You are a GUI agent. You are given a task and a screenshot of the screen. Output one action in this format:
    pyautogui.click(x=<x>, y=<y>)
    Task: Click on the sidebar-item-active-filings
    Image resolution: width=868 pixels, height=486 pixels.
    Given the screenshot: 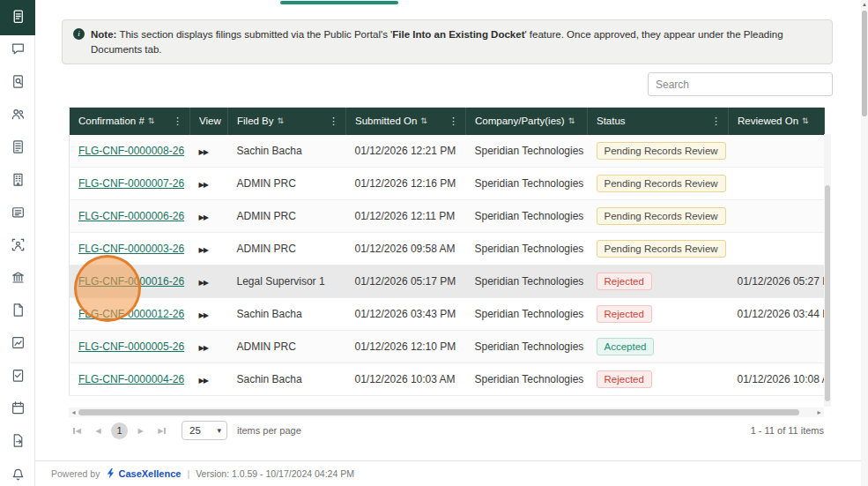 What is the action you would take?
    pyautogui.click(x=18, y=18)
    